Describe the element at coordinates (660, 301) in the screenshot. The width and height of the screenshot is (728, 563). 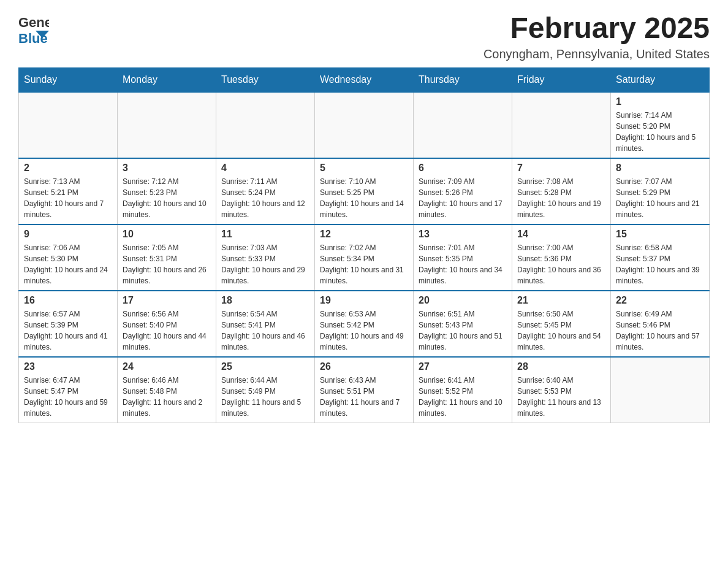
I see `day-number: 22` at that location.